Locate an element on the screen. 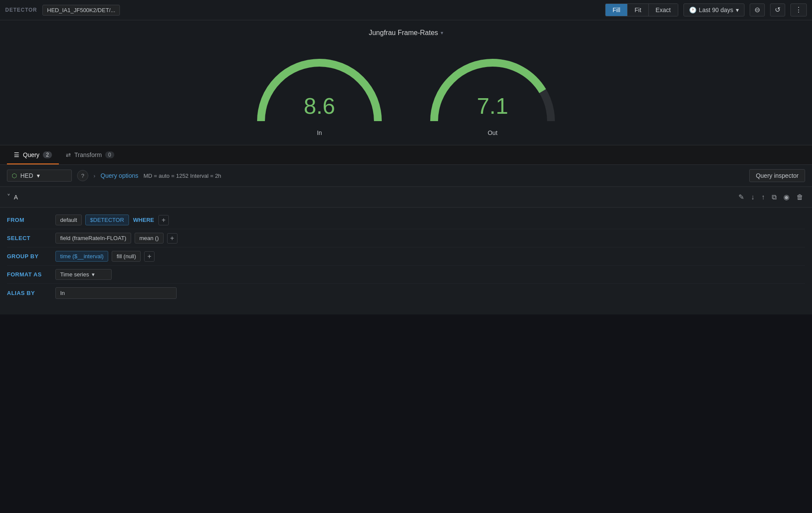 Image resolution: width=812 pixels, height=513 pixels. expand-options-button: › is located at coordinates (94, 176).